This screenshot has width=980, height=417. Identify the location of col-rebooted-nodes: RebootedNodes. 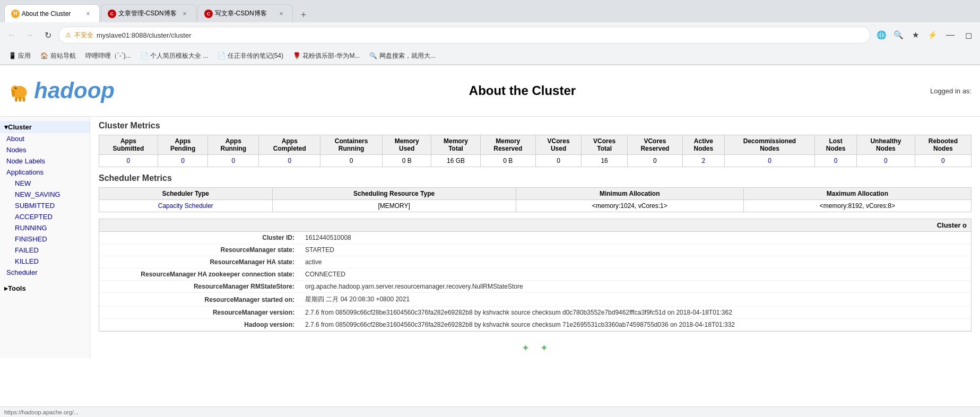
(943, 145).